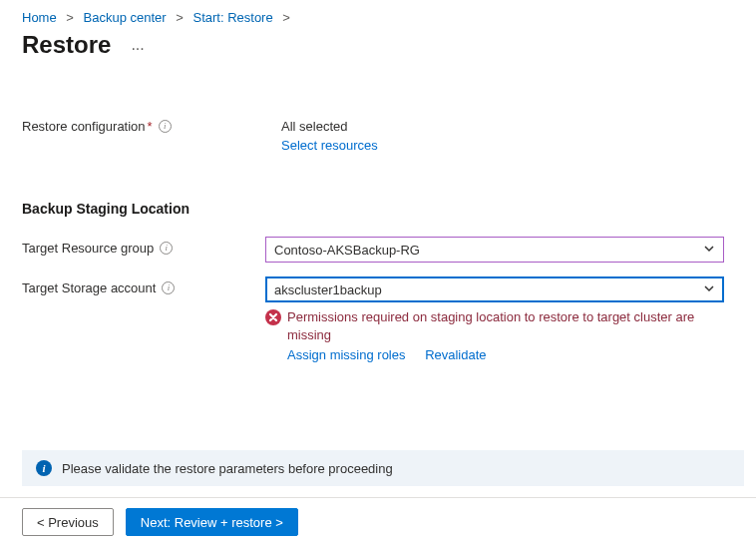  Describe the element at coordinates (378, 134) in the screenshot. I see `field-restore-configuration: Restore configuration * i All selected S…` at that location.